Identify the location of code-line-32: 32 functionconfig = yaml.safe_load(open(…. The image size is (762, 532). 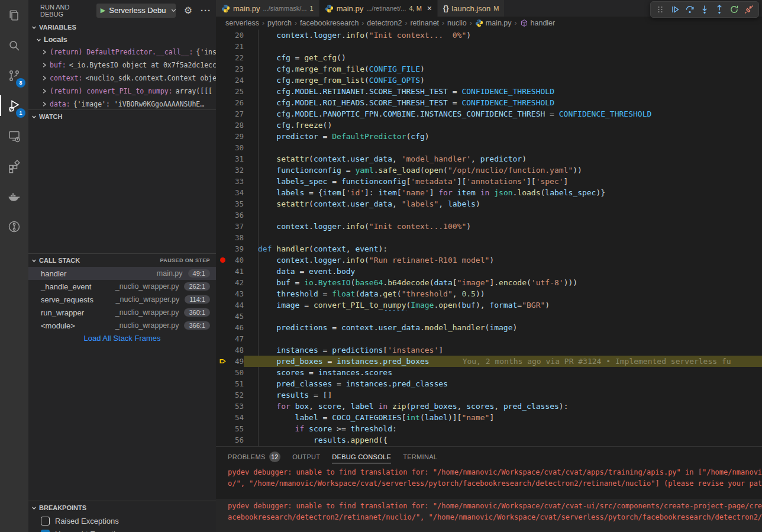
(489, 170).